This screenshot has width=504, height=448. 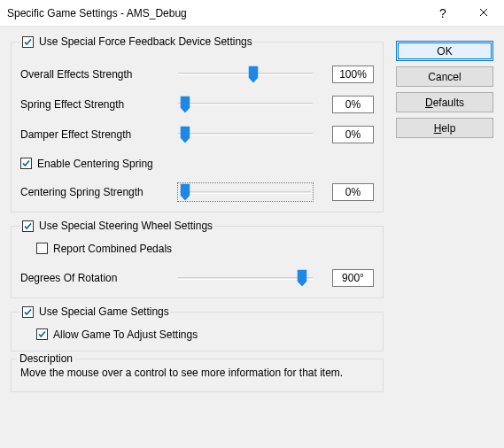 What do you see at coordinates (353, 104) in the screenshot?
I see `spring-value: 0%` at bounding box center [353, 104].